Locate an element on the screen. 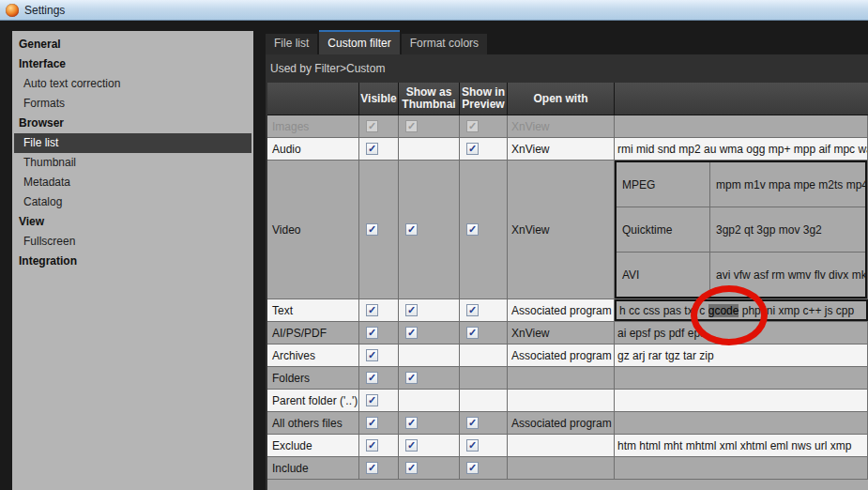 The height and width of the screenshot is (490, 868). extensions-cell: gz arj rar tgz tar zip is located at coordinates (741, 355).